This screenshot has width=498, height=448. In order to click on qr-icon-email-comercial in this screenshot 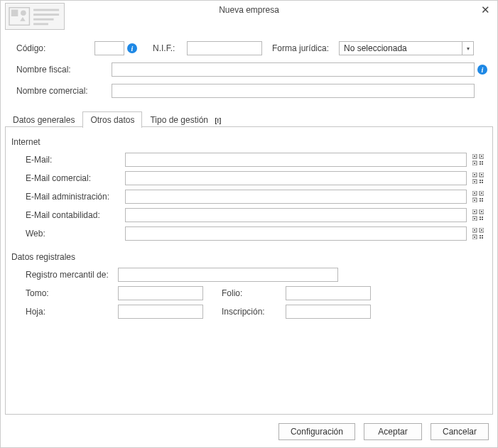, I will do `click(478, 178)`.